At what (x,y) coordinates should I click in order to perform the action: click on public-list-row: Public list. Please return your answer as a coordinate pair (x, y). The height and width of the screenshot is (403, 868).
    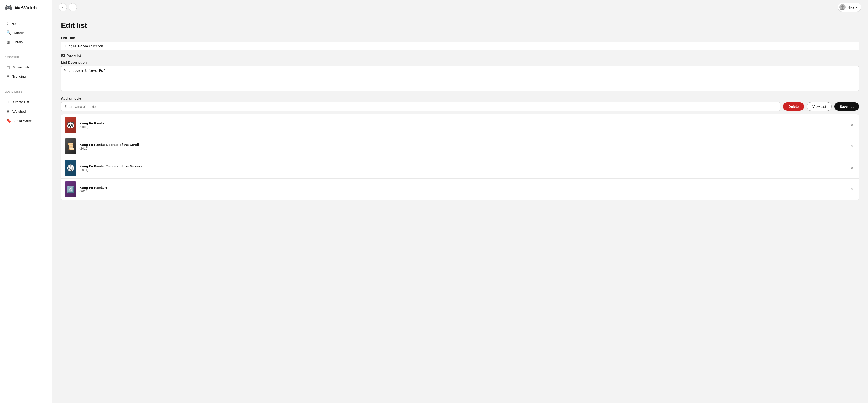
    Looking at the image, I should click on (460, 55).